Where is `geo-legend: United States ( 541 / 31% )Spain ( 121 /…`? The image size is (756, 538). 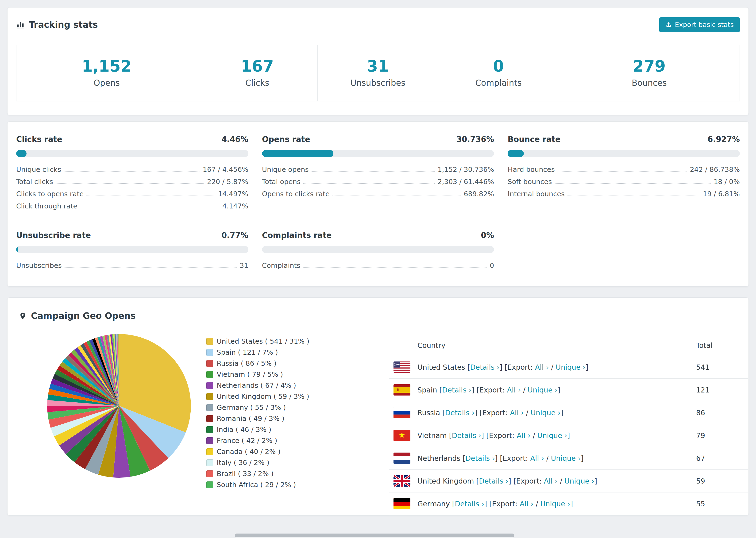 geo-legend: United States ( 541 / 31% )Spain ( 121 /… is located at coordinates (258, 426).